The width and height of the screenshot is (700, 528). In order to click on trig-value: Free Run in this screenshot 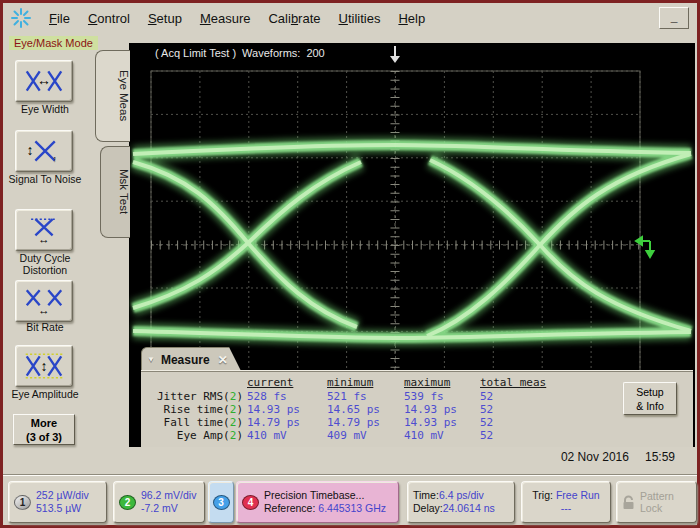, I will do `click(578, 495)`.